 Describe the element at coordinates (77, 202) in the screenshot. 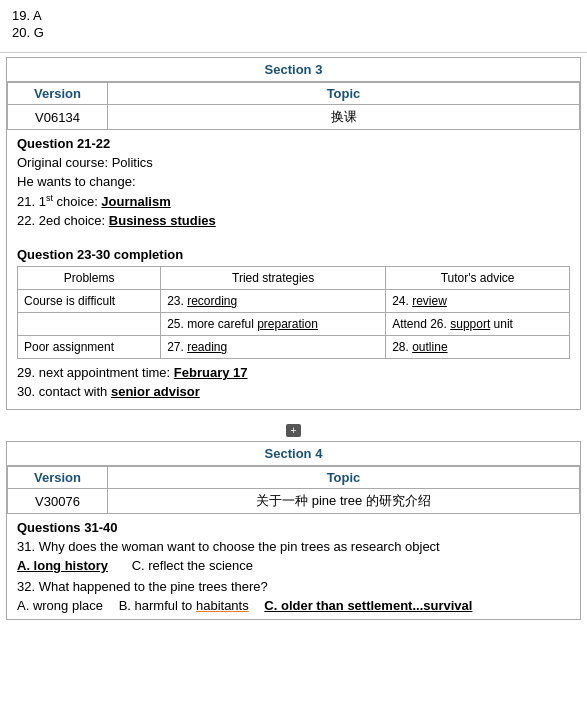

I see `q21-text: choice:` at that location.